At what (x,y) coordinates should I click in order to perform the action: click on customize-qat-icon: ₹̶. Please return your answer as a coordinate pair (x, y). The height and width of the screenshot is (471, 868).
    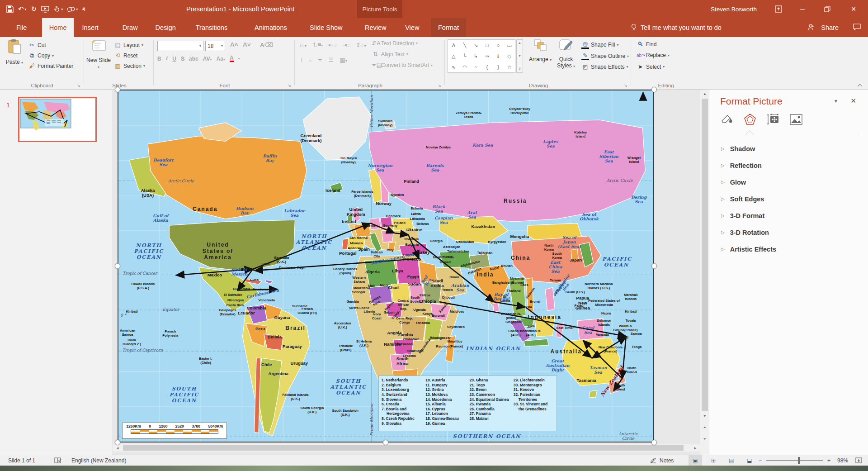
    Looking at the image, I should click on (84, 9).